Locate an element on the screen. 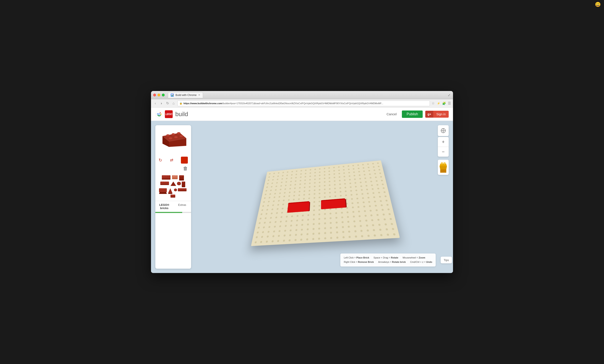  tab-lego-bricks: LEGO® bricks is located at coordinates (164, 206).